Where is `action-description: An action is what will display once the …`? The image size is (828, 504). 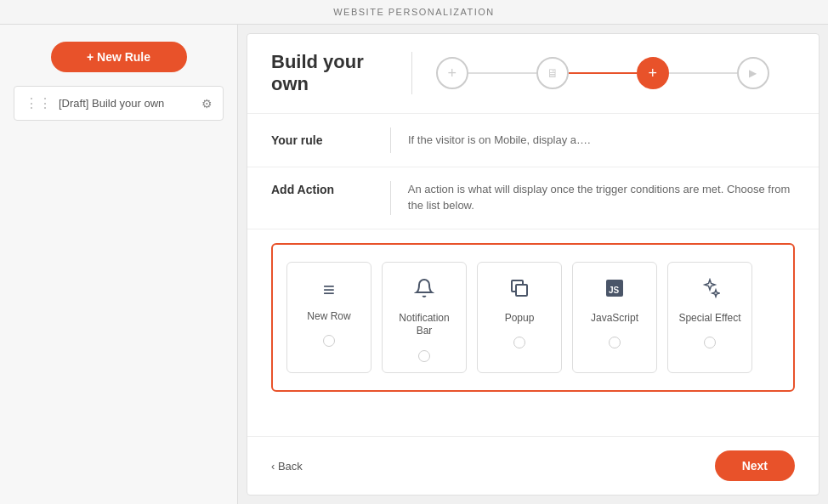
action-description: An action is what will display once the … is located at coordinates (602, 197).